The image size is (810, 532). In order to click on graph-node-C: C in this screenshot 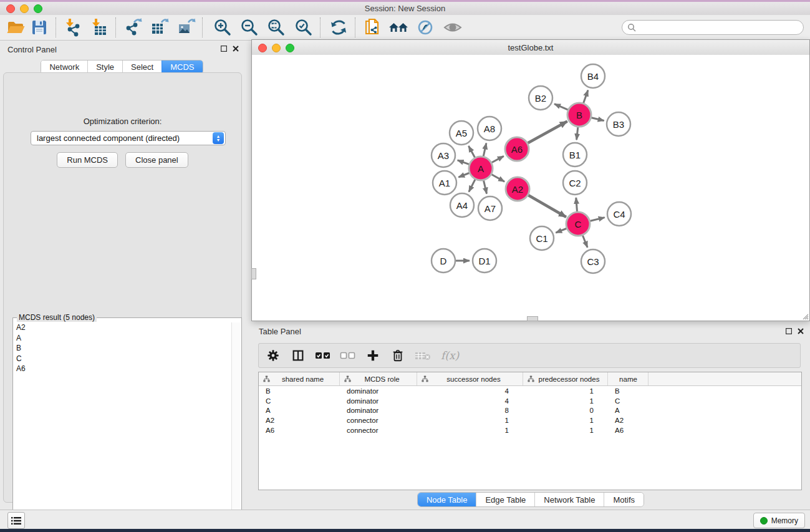, I will do `click(578, 224)`.